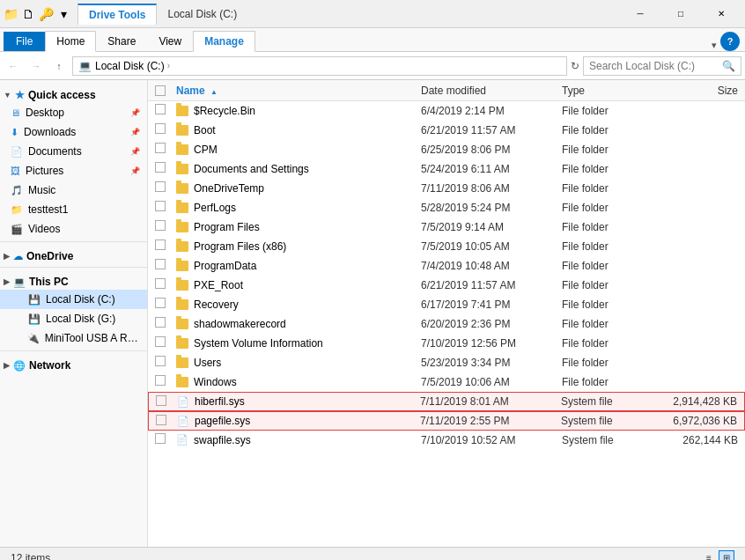 The image size is (745, 560). Describe the element at coordinates (372, 553) in the screenshot. I see `status-bar: 12 items ≡ ⊞` at that location.